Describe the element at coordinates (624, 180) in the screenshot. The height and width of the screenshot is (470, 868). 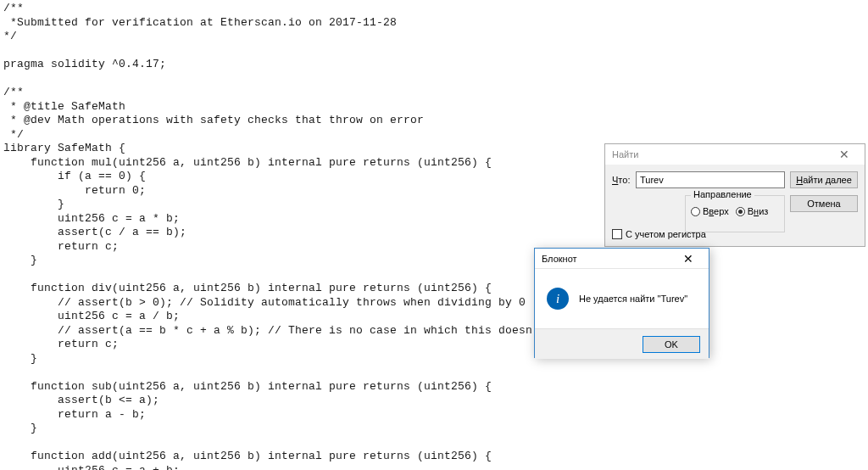
I see `find-what-label: Что:` at that location.